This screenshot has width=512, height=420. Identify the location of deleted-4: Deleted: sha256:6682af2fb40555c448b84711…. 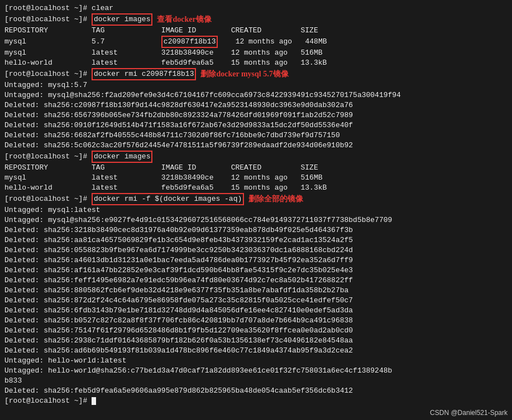
(256, 136).